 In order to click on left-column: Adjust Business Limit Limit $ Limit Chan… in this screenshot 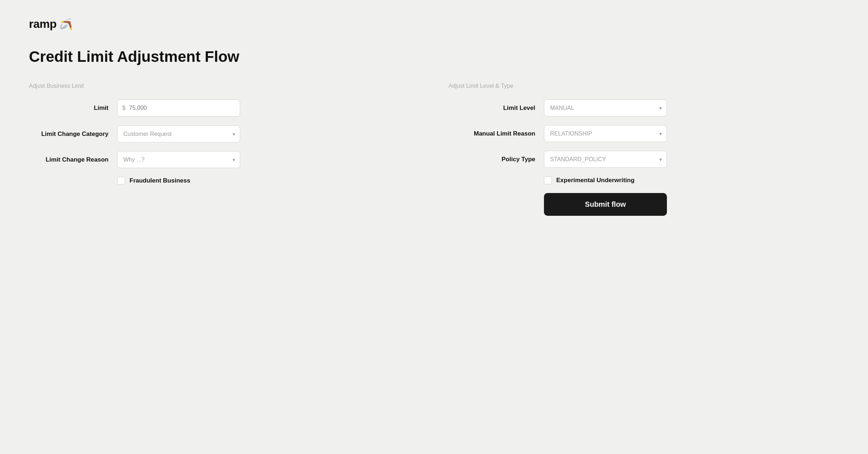, I will do `click(224, 149)`.